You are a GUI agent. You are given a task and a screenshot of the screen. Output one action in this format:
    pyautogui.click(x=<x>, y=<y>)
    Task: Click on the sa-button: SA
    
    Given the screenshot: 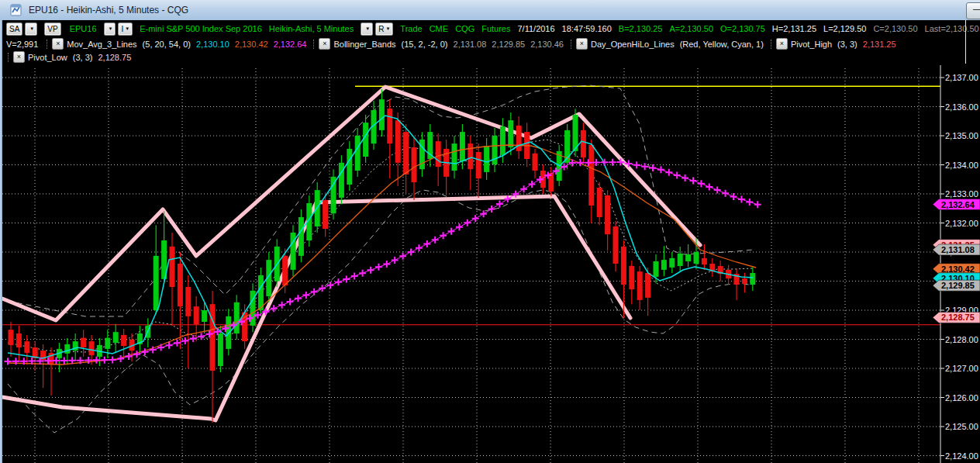 What is the action you would take?
    pyautogui.click(x=14, y=29)
    